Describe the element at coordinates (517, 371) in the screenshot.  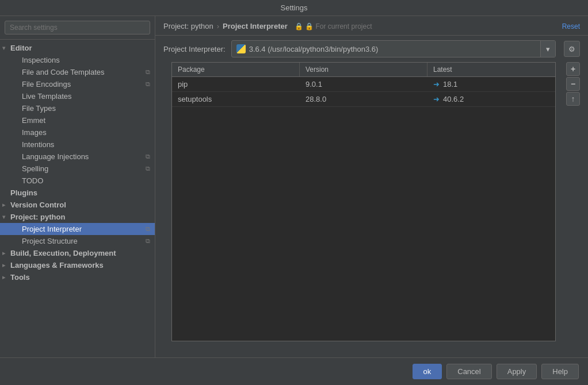
I see `apply-button: Apply` at that location.